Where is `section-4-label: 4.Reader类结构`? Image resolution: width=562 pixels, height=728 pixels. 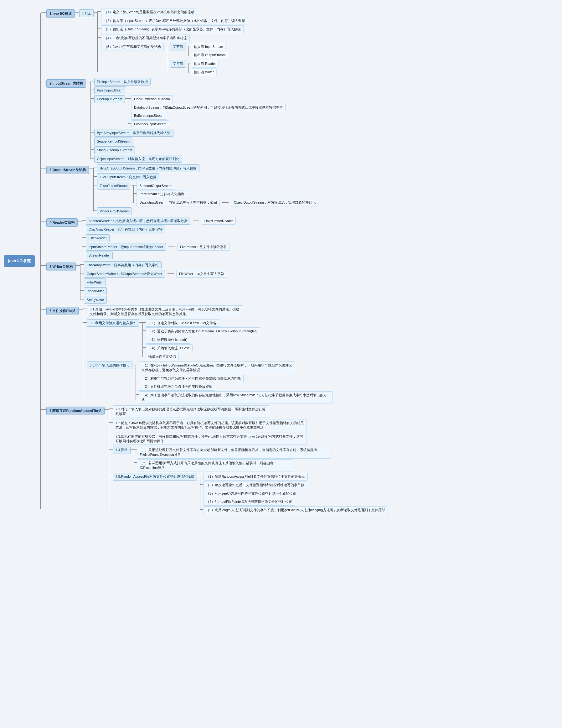
section-4-label: 4.Reader类结构 is located at coordinates (62, 223).